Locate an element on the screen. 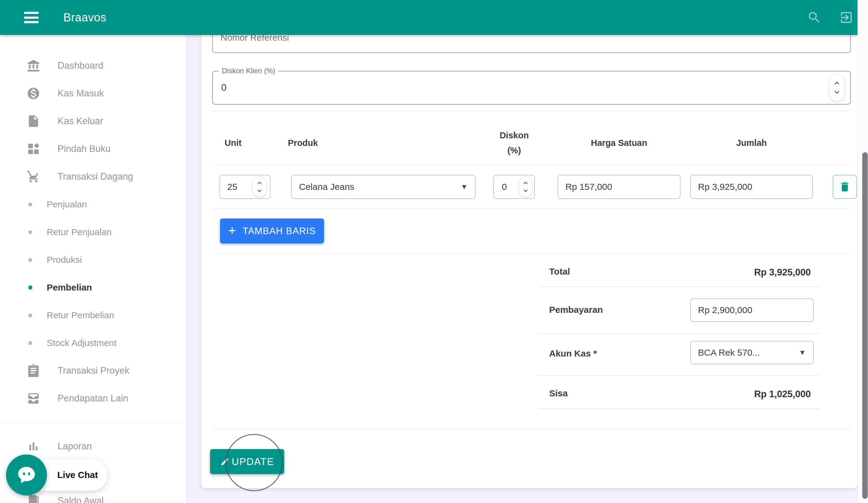 The width and height of the screenshot is (868, 503). diskon-klien-value: 0 is located at coordinates (224, 88).